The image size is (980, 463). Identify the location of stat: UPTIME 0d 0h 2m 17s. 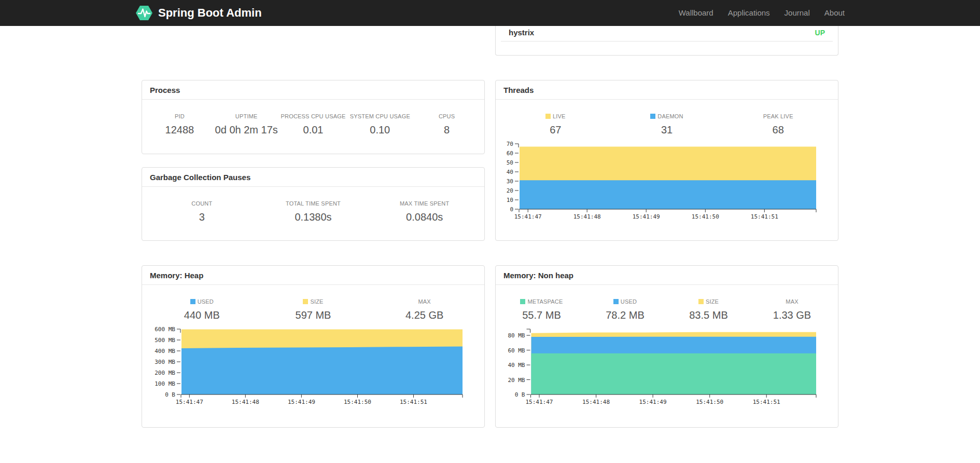
(247, 125).